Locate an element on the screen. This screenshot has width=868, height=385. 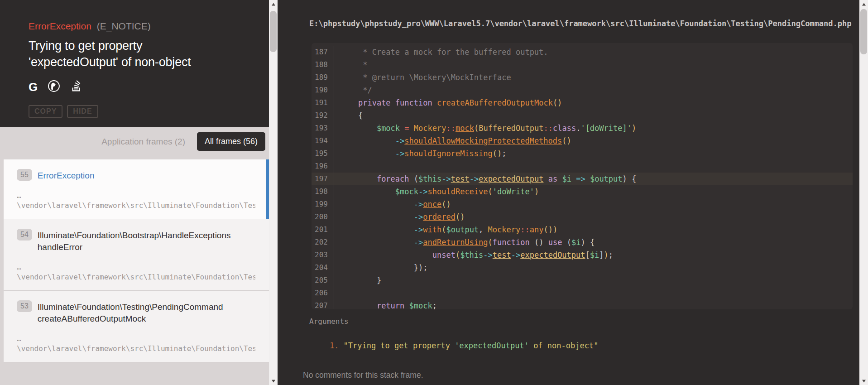
tab-all-frames: All frames (56) is located at coordinates (231, 141).